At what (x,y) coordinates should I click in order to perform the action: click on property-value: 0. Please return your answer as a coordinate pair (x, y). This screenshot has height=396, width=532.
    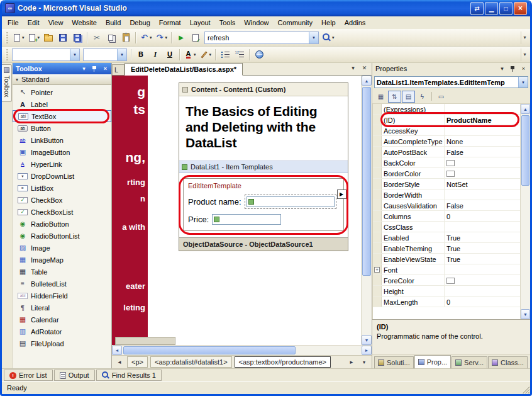
    Looking at the image, I should click on (482, 302).